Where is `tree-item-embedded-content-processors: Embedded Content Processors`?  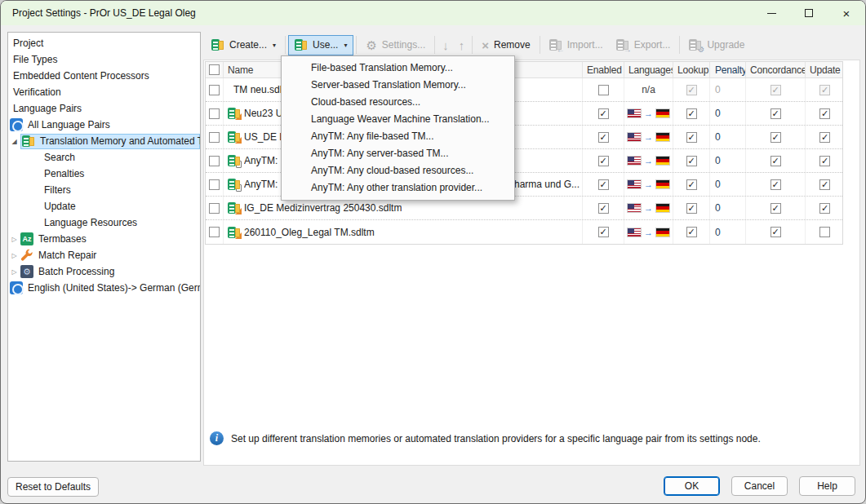 tree-item-embedded-content-processors: Embedded Content Processors is located at coordinates (104, 76).